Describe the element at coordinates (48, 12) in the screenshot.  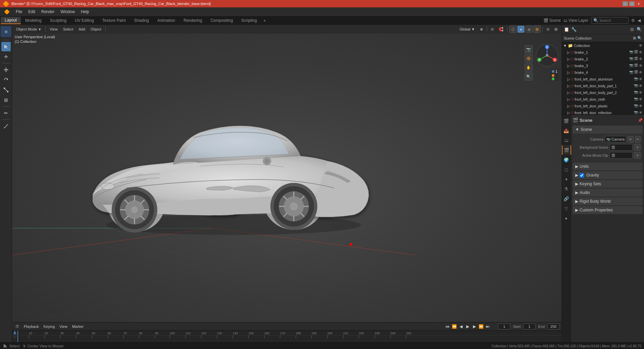
I see `menu-render: Render` at that location.